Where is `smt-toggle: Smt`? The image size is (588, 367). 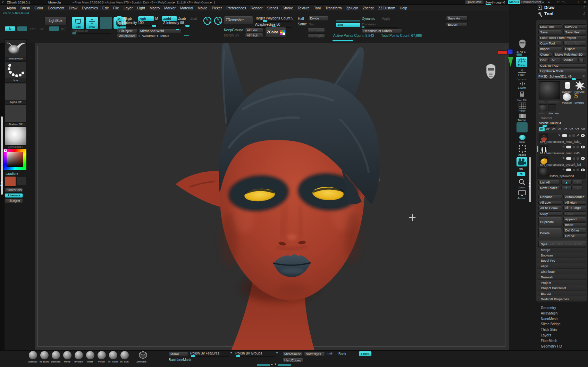 smt-toggle: Smt is located at coordinates (348, 25).